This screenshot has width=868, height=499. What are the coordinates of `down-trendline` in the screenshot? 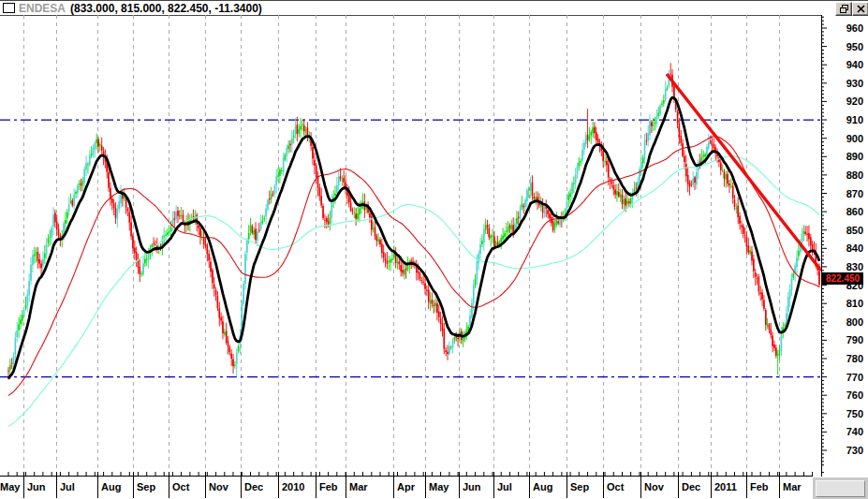 It's located at (743, 172).